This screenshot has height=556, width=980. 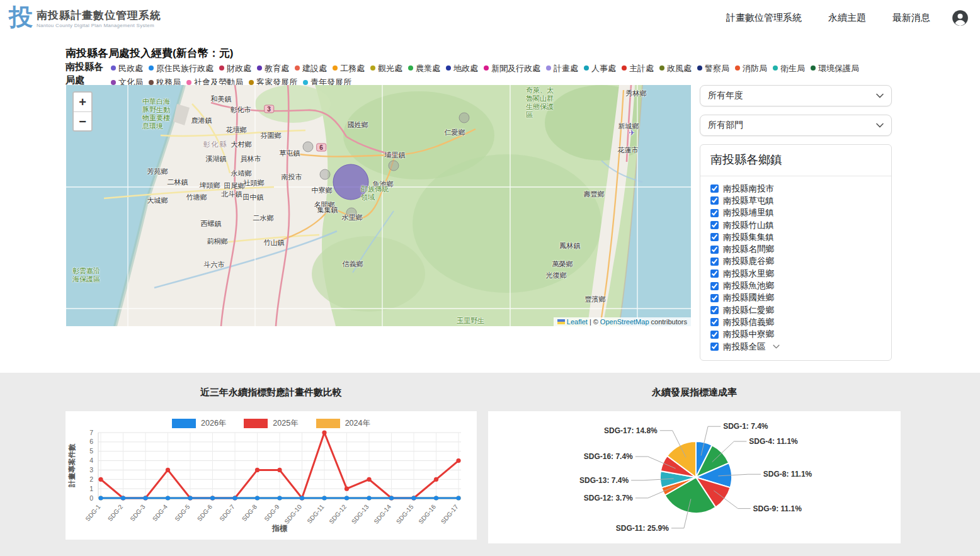 I want to click on township-checkbox-item: 南投縣南投市, so click(x=796, y=189).